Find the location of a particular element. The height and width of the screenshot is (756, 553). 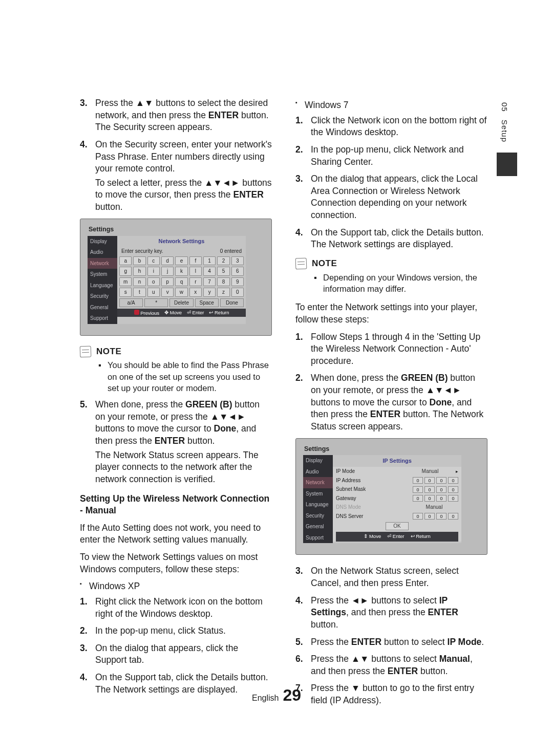

key: 8 is located at coordinates (223, 282).